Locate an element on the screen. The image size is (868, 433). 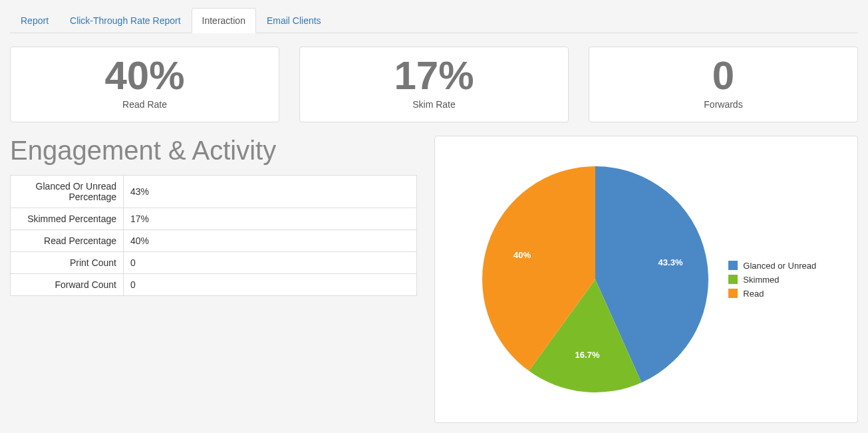
legend-label: Skimmed is located at coordinates (761, 279).